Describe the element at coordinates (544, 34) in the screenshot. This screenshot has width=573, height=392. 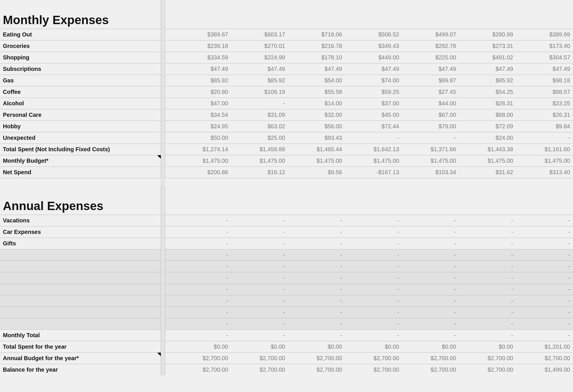
I see `cell-value: $389.99` at that location.